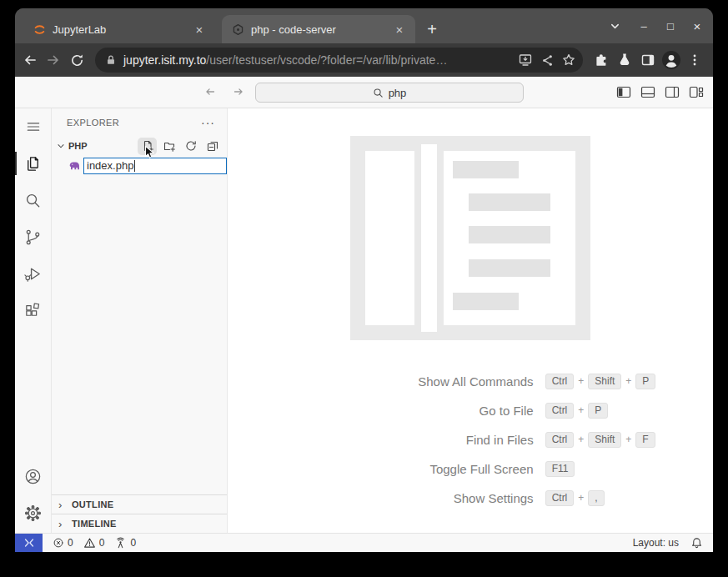 The height and width of the screenshot is (577, 728). I want to click on sidebar-item-explorer, so click(33, 163).